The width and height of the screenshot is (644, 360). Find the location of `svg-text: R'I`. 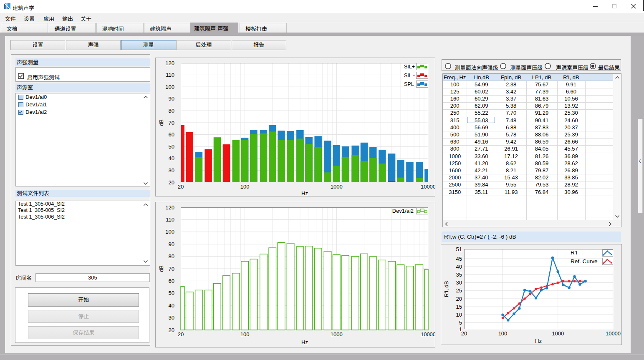

svg-text: R'I is located at coordinates (574, 253).